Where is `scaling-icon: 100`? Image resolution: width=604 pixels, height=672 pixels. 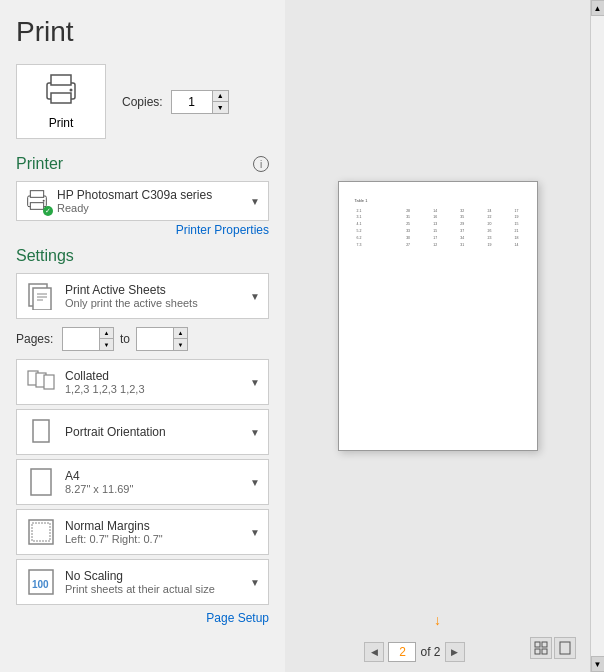 scaling-icon: 100 is located at coordinates (41, 582).